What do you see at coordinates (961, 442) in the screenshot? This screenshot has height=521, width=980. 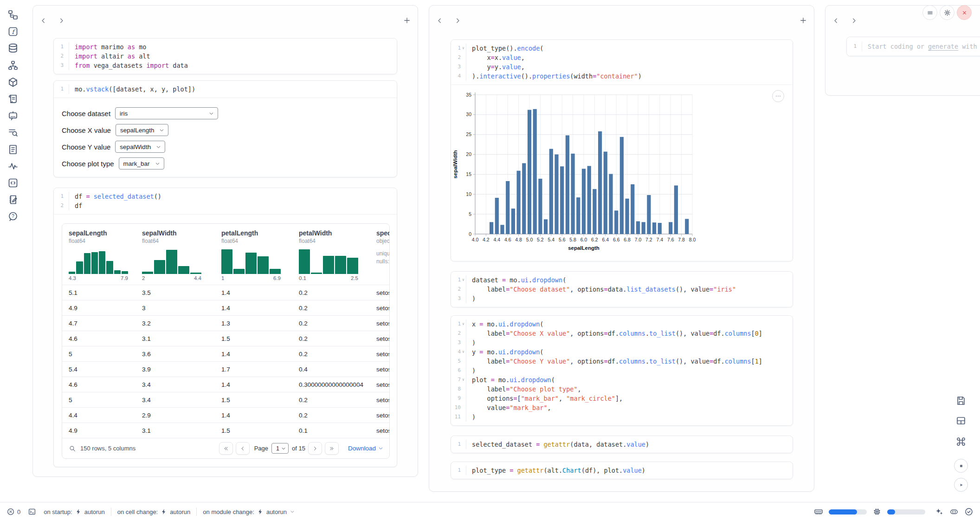 I see `command-icon` at bounding box center [961, 442].